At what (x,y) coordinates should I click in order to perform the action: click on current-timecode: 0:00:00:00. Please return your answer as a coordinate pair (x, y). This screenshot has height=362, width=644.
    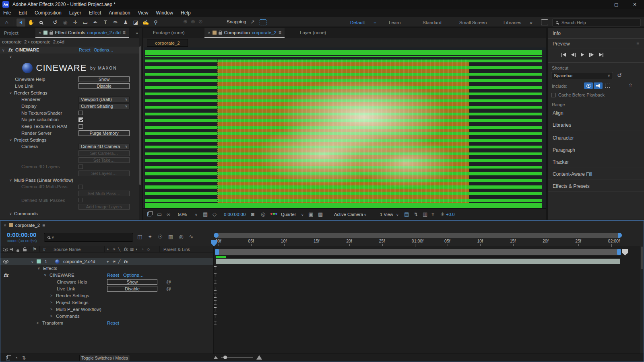
    Looking at the image, I should click on (22, 235).